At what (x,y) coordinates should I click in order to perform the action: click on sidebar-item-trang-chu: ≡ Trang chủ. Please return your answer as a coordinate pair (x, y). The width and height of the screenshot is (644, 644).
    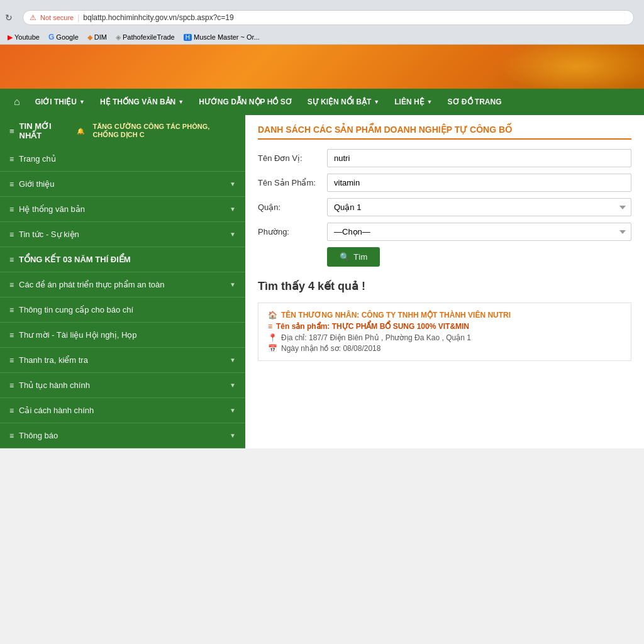
    Looking at the image, I should click on (123, 159).